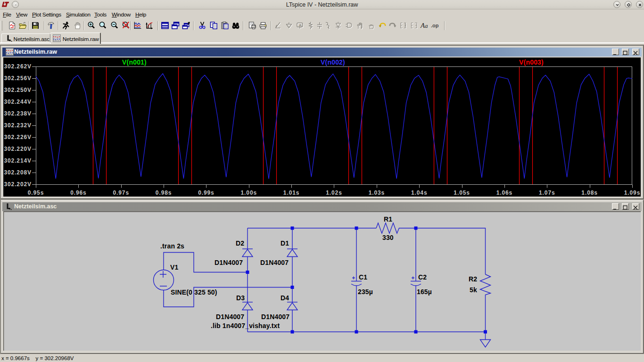 This screenshot has height=362, width=644. Describe the element at coordinates (18, 125) in the screenshot. I see `svg-text: 302.232V` at that location.